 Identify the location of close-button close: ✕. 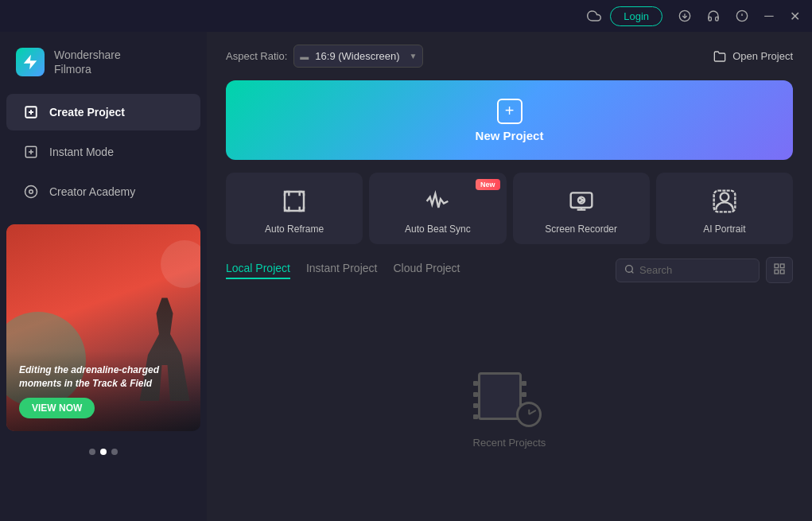
(795, 16).